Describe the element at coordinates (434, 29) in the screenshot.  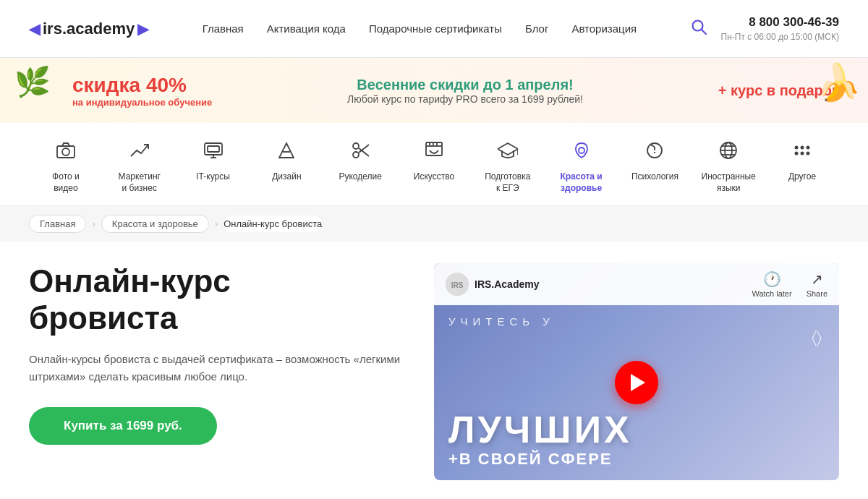
I see `header: ◀ irs.academy ▶ Главная Активация кода П…` at that location.